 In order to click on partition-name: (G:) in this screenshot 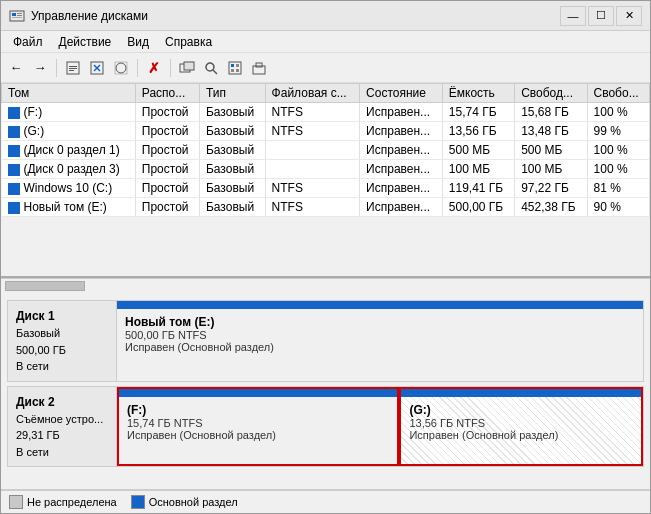, I will do `click(521, 410)`.